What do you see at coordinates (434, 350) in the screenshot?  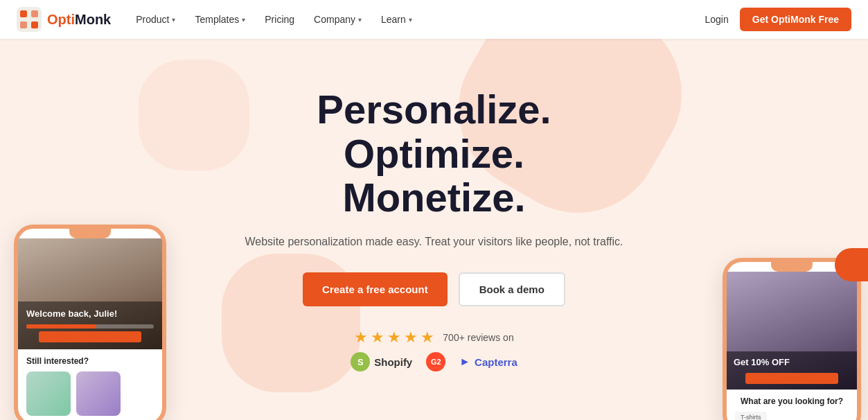 I see `reviews-area: ★ ★ ★ ★ ★ 700+ reviews on S Shopify G2 ►…` at bounding box center [434, 350].